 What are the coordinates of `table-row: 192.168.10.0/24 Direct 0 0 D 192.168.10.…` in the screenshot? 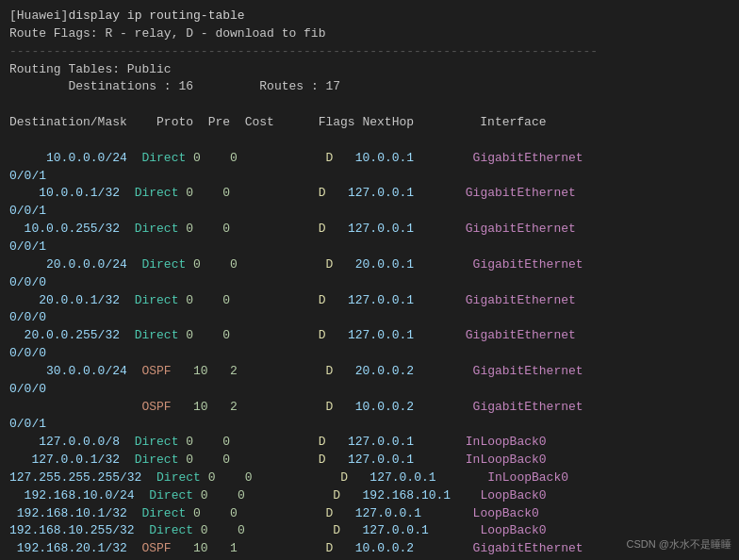 It's located at (370, 496).